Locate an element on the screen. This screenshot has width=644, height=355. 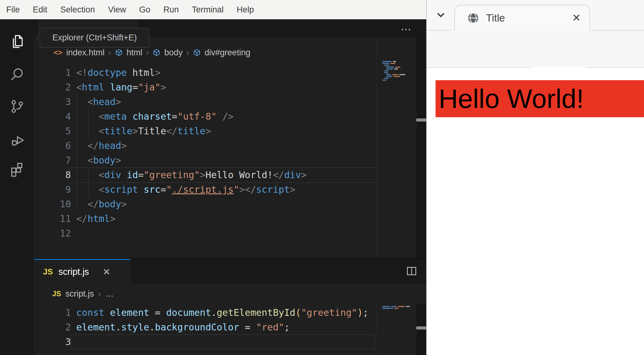
menu-item-edit: Edit is located at coordinates (40, 10).